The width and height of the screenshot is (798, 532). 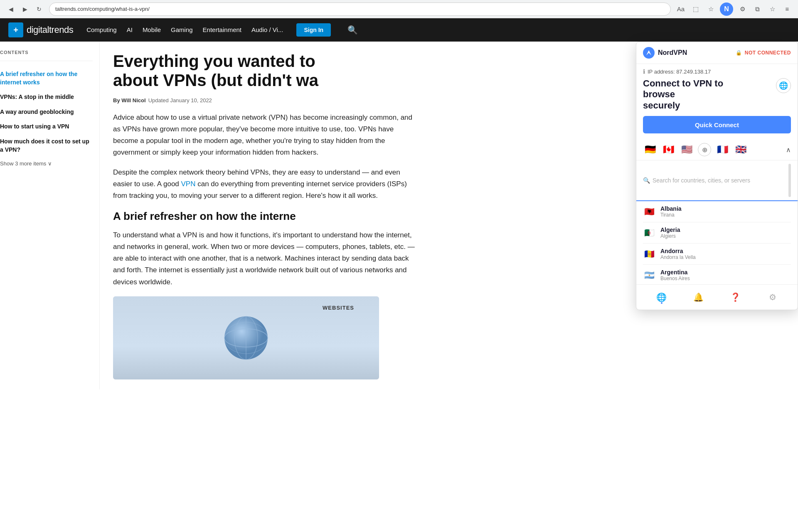 I want to click on split-view-button: ⧉, so click(x=757, y=9).